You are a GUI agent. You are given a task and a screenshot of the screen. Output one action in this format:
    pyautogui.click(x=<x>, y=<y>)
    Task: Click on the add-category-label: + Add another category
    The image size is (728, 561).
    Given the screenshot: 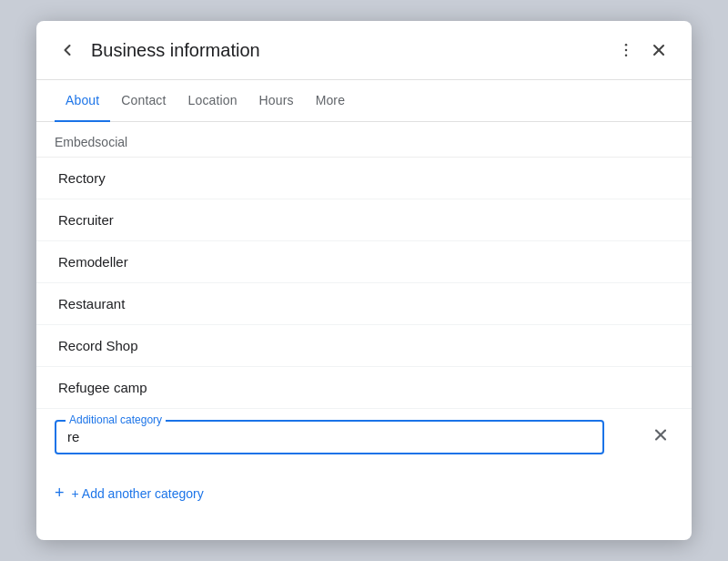 What is the action you would take?
    pyautogui.click(x=138, y=494)
    